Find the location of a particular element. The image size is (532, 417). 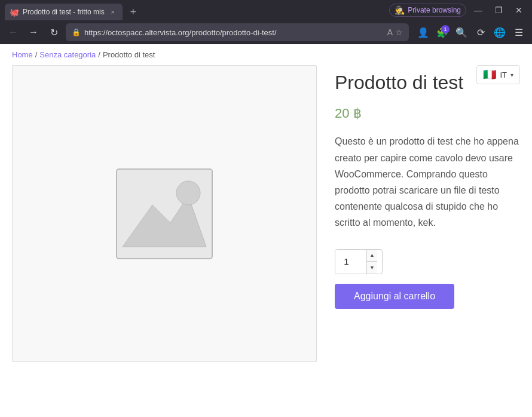

product-price: 20 ฿ is located at coordinates (427, 114).